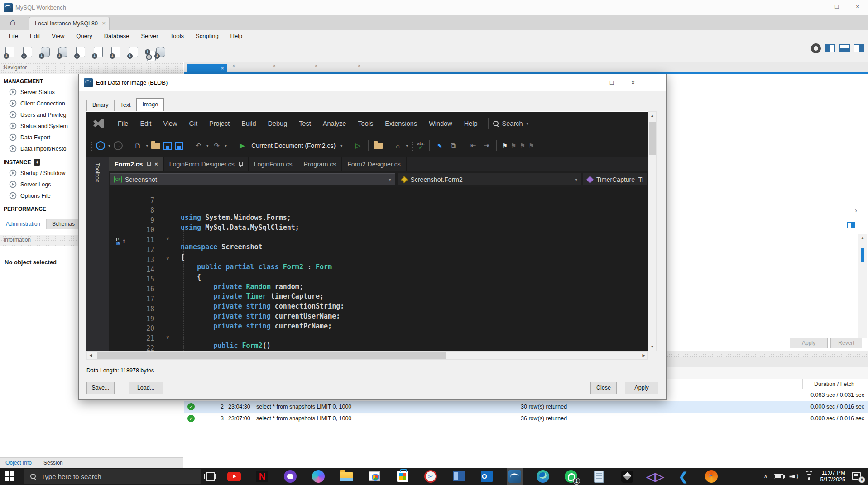 The image size is (868, 485). What do you see at coordinates (149, 36) in the screenshot?
I see `menu-item: Server` at bounding box center [149, 36].